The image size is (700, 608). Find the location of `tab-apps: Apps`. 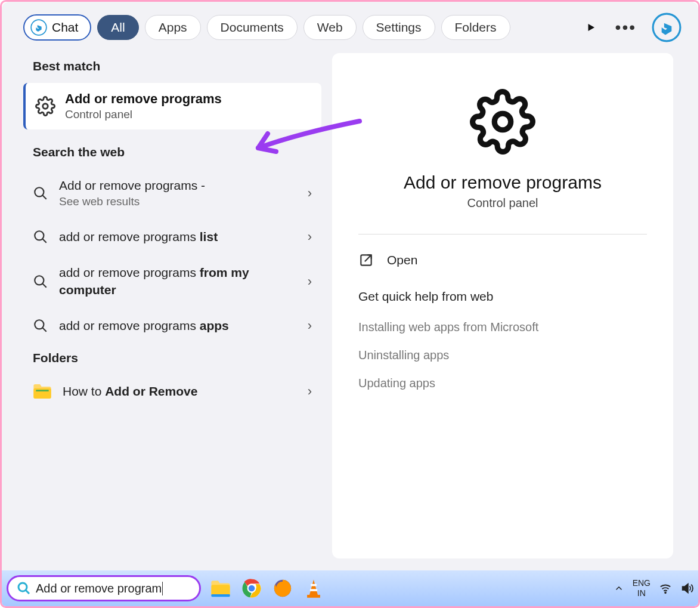

tab-apps: Apps is located at coordinates (173, 27).